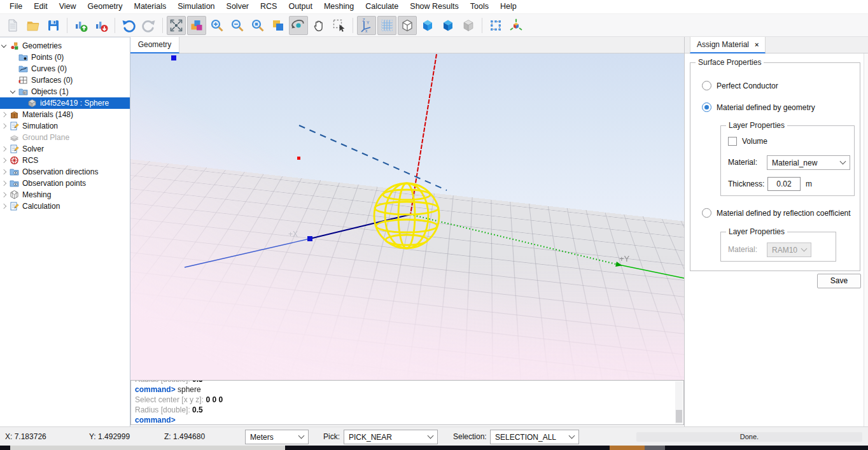 The width and height of the screenshot is (868, 450). I want to click on pan-button, so click(319, 25).